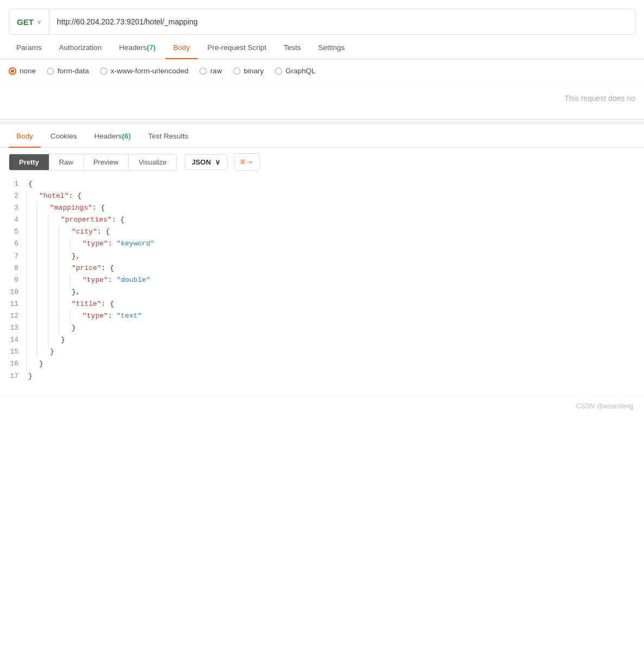 This screenshot has width=644, height=667. Describe the element at coordinates (25, 22) in the screenshot. I see `method-label: GET` at that location.